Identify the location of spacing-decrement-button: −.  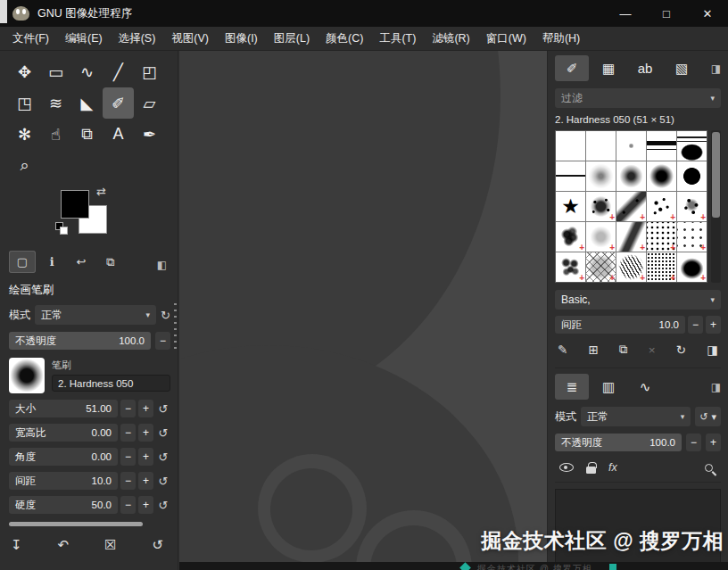
(696, 325).